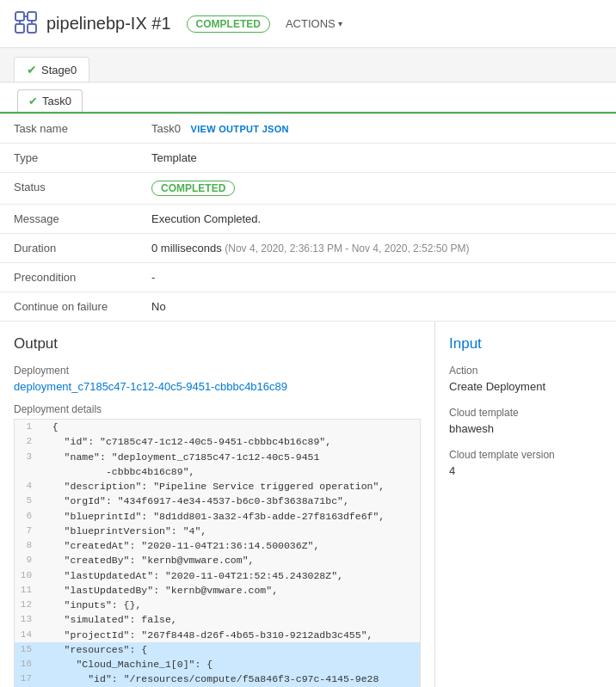 The height and width of the screenshot is (687, 616). I want to click on line-content: "createdAt": "2020-11-04T21:36:14.500036…, so click(229, 545).